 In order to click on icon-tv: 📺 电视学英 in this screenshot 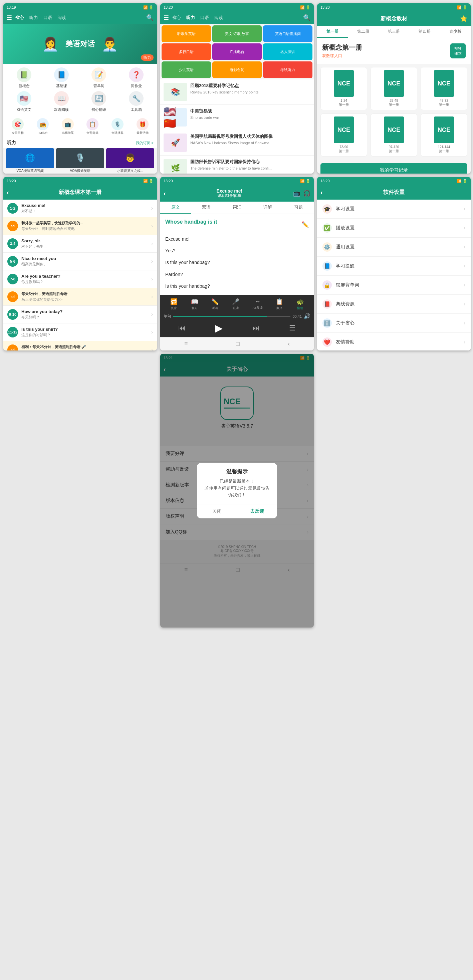, I will do `click(68, 127)`.